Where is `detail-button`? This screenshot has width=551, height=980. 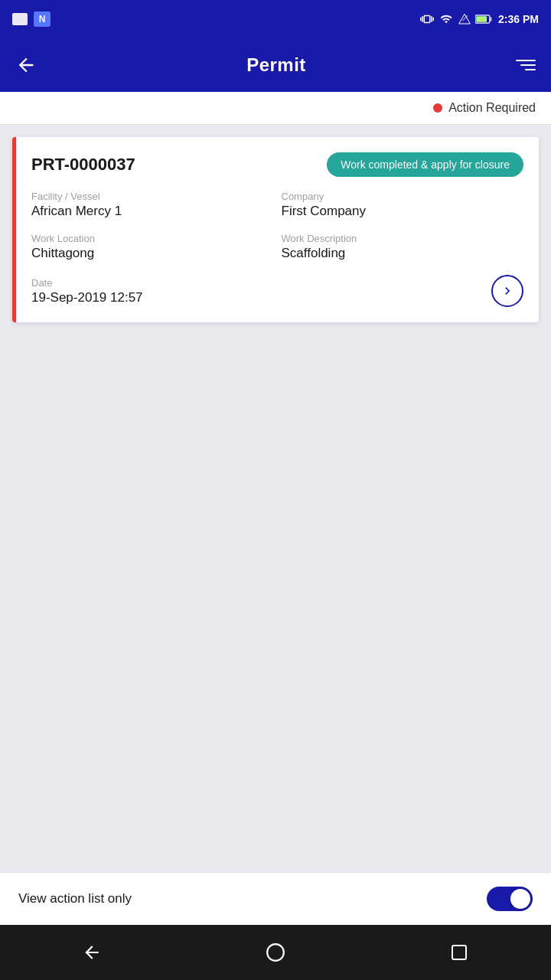 detail-button is located at coordinates (507, 291).